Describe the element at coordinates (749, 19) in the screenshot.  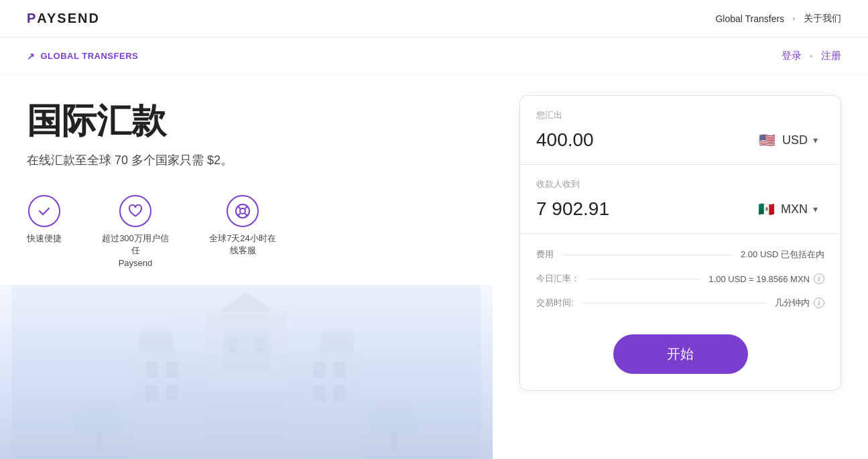
I see `nav-global-transfers: Global Transfers` at that location.